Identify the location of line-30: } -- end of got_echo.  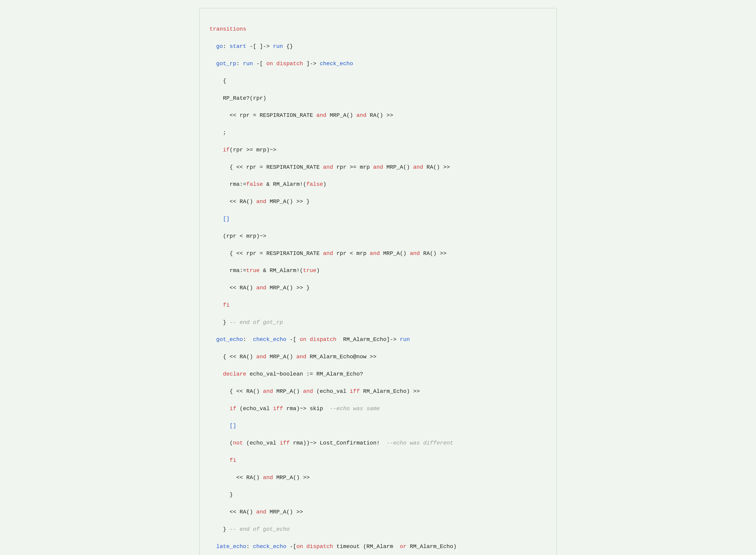
(378, 529).